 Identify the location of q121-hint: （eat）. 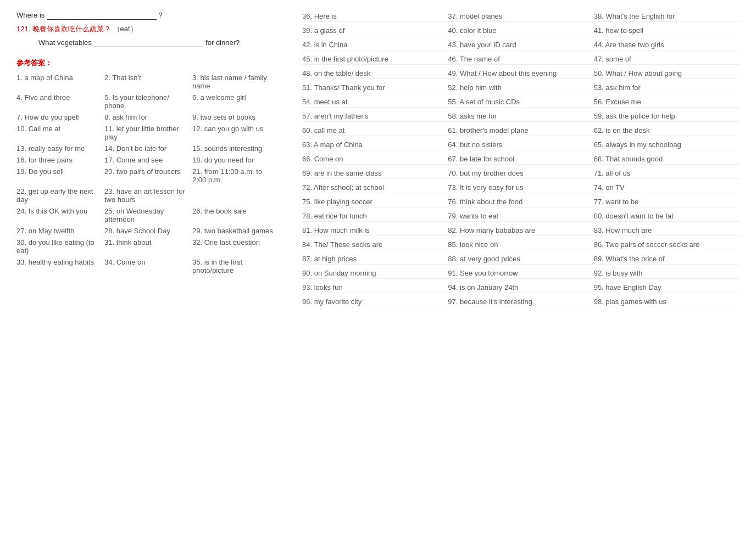
(125, 29).